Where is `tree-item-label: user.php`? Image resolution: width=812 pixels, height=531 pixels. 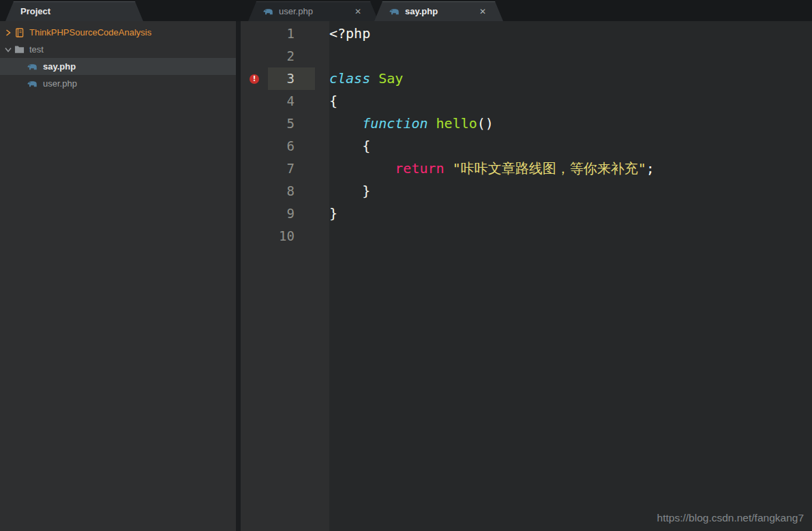
tree-item-label: user.php is located at coordinates (60, 83).